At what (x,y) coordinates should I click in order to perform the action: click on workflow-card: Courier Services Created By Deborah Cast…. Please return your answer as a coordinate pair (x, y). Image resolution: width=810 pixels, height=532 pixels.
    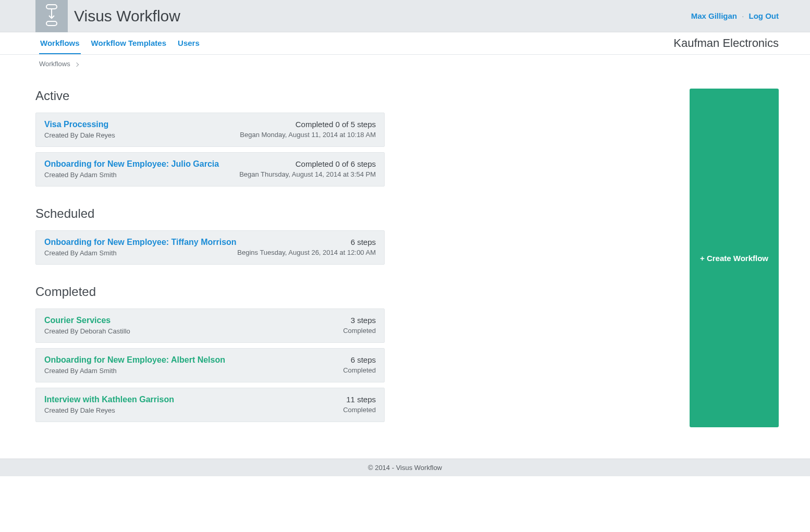
    Looking at the image, I should click on (210, 326).